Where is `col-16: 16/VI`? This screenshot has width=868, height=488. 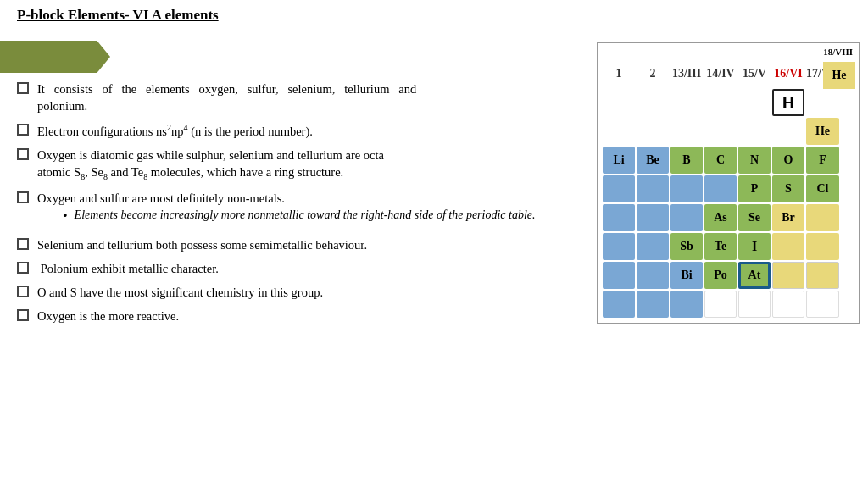 col-16: 16/VI is located at coordinates (788, 74).